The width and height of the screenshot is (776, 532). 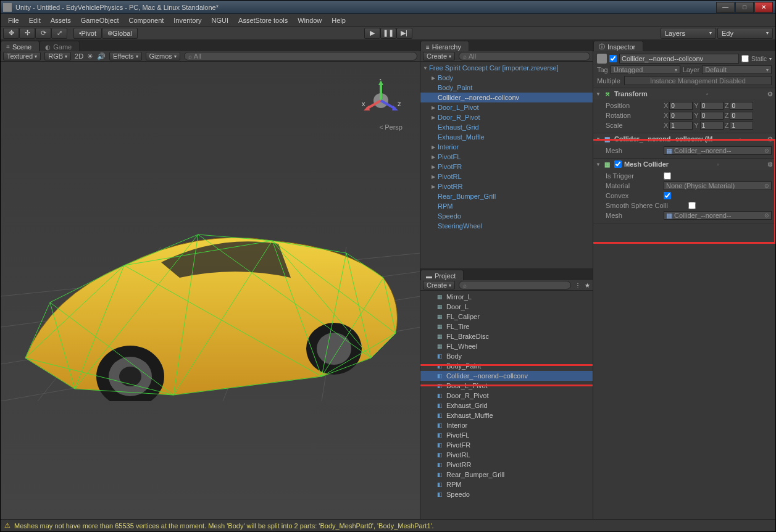 I want to click on gizmos-dropdown: Gizmos, so click(x=163, y=56).